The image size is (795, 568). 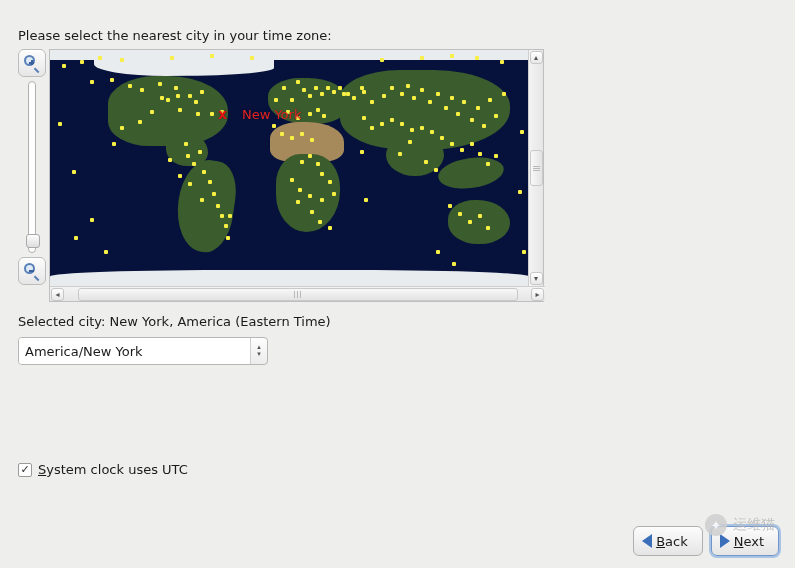 What do you see at coordinates (536, 58) in the screenshot?
I see `scroll-up-icon: ▴` at bounding box center [536, 58].